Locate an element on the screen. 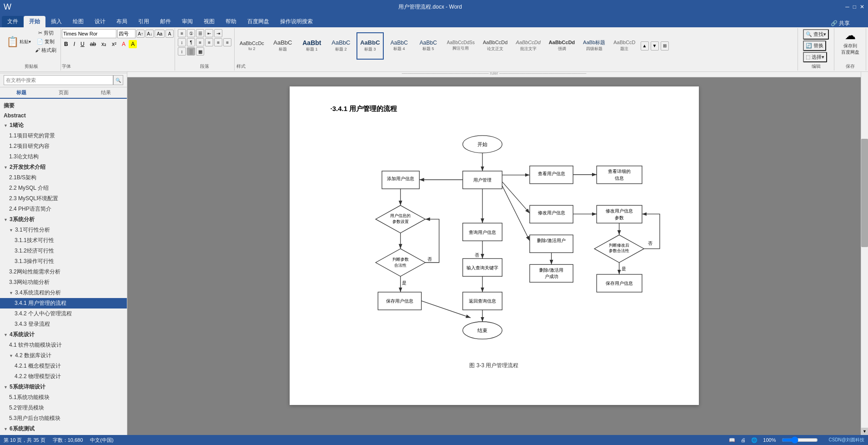 The image size is (868, 445). justify-button: ≡ is located at coordinates (227, 42).